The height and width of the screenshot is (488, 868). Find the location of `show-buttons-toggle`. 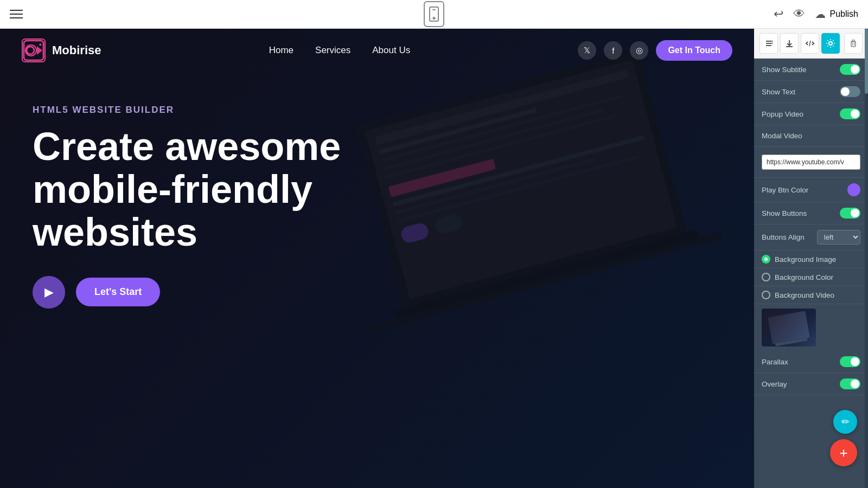

show-buttons-toggle is located at coordinates (850, 213).